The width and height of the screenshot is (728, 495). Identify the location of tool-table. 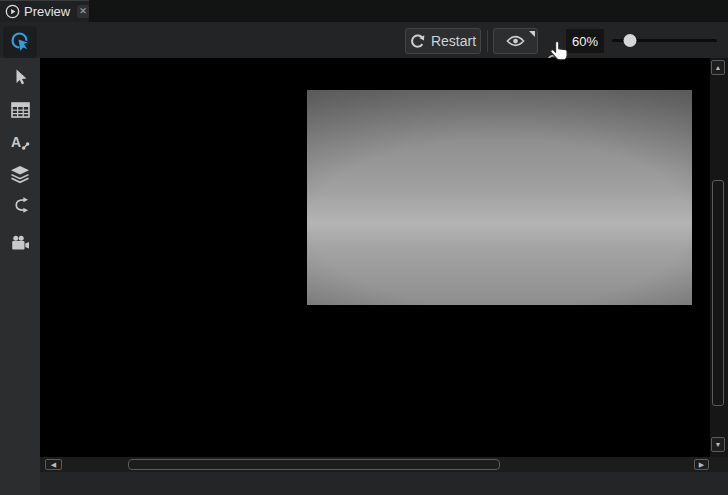
(20, 110).